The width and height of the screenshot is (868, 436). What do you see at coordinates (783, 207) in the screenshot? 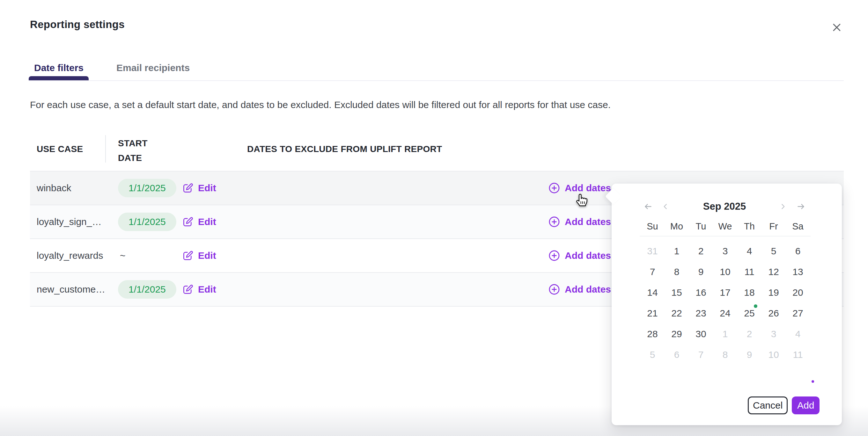
I see `next-month-button` at bounding box center [783, 207].